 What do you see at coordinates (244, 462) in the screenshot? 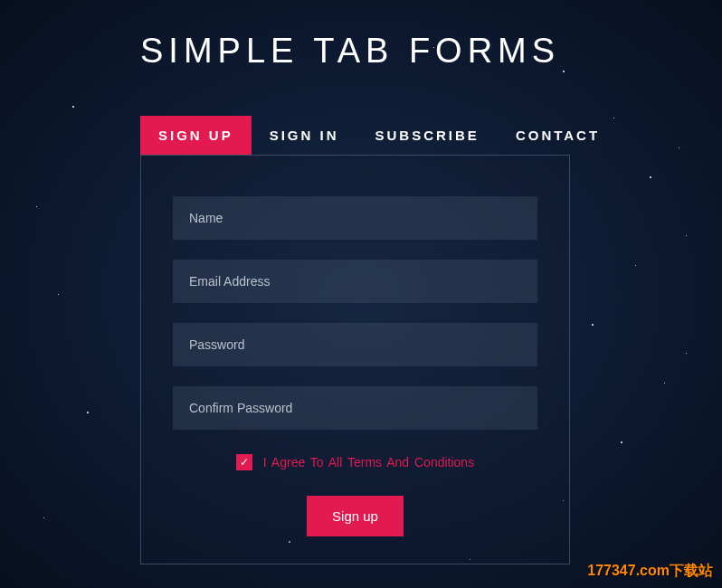
I see `check-icon: ✓` at bounding box center [244, 462].